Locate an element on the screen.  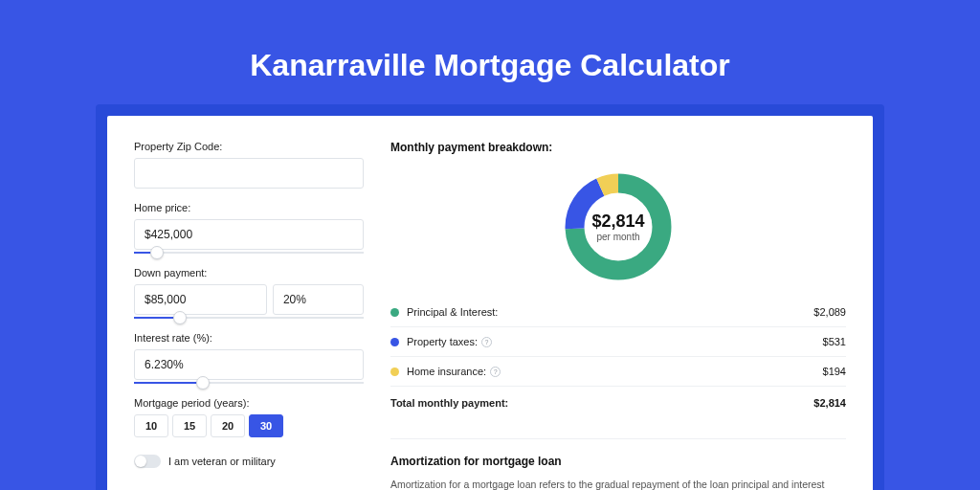
donut-amount: $2,814 is located at coordinates (618, 222).